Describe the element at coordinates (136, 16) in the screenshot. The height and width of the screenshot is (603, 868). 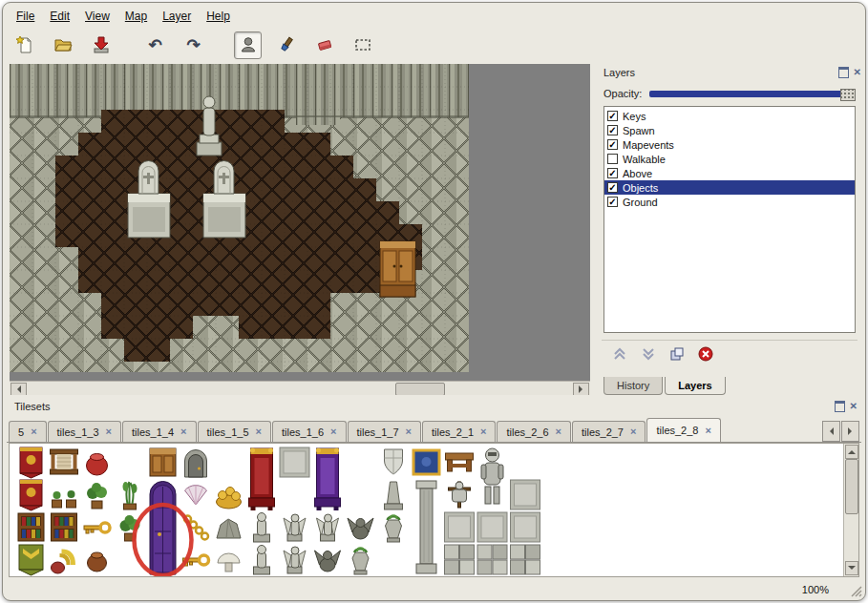
I see `menu-map: Map` at that location.